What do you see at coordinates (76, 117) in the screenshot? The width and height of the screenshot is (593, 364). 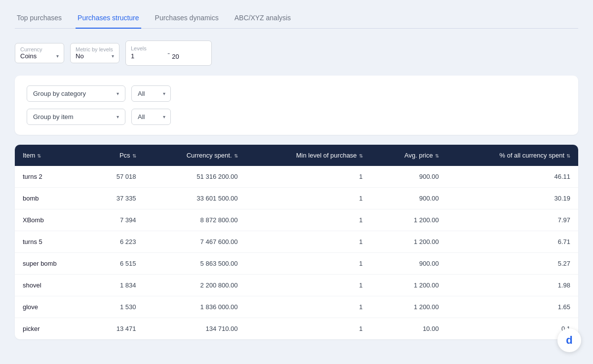 I see `group-by-item-select: Group by item` at bounding box center [76, 117].